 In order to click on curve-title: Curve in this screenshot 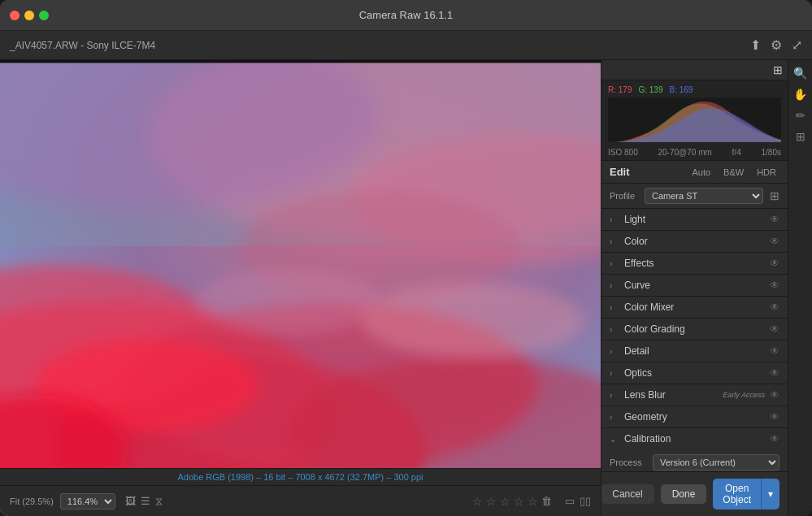, I will do `click(694, 285)`.